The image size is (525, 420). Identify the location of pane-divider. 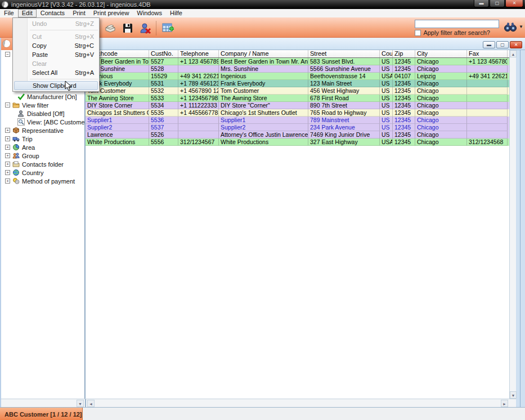
(86, 403).